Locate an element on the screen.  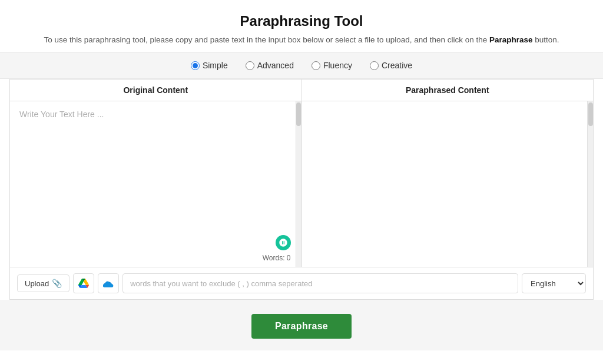
page-title: Paraphrasing Tool is located at coordinates (302, 21).